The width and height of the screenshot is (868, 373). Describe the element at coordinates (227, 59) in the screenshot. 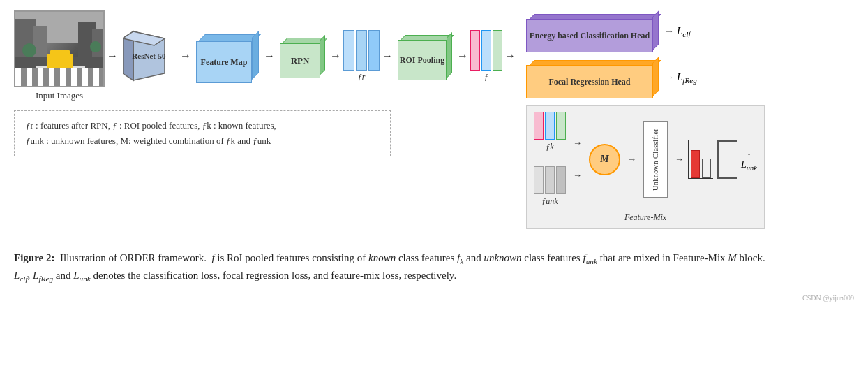

I see `feature-map-block: Feature Map` at that location.